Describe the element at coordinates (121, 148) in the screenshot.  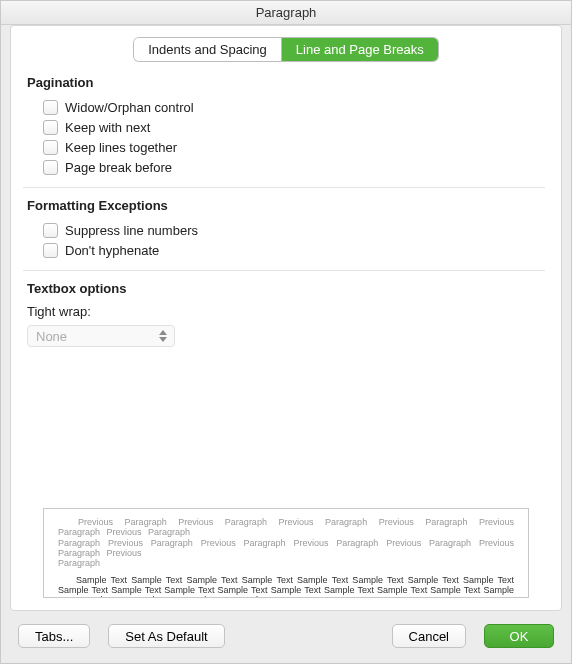
I see `checkbox-keep-lines-together-label: Keep lines together` at that location.